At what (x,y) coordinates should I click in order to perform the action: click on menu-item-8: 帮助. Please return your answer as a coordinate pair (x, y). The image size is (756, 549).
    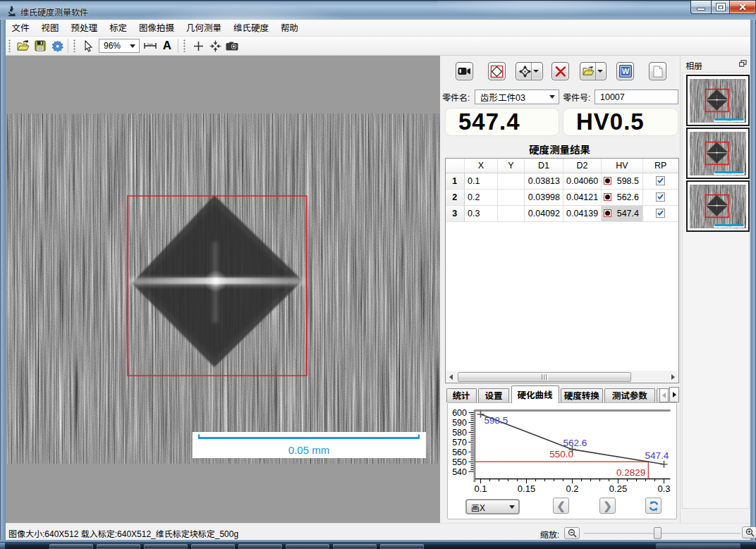
    Looking at the image, I should click on (290, 28).